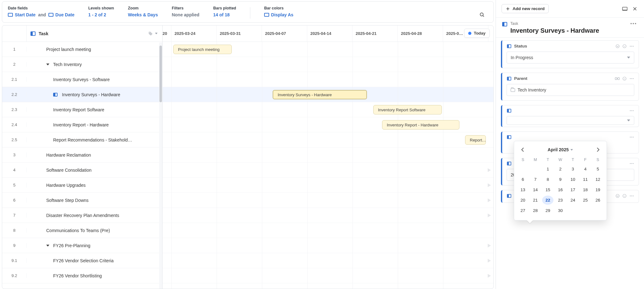 The height and width of the screenshot is (289, 644). I want to click on calendar-day: 5, so click(598, 169).